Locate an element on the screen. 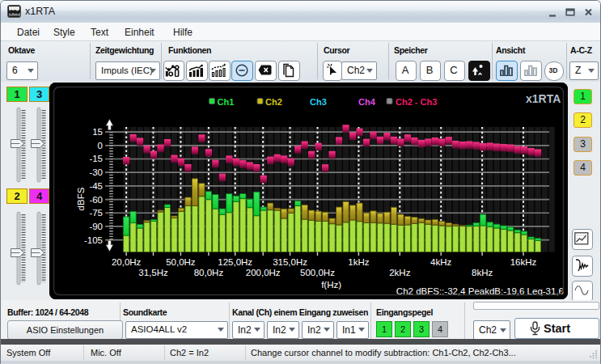 This screenshot has height=364, width=601. svg-text: 200,0Hz is located at coordinates (264, 273).